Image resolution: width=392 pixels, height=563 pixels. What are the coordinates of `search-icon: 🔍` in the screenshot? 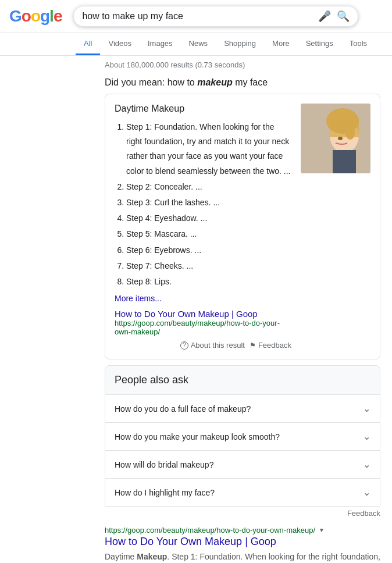 It's located at (343, 16).